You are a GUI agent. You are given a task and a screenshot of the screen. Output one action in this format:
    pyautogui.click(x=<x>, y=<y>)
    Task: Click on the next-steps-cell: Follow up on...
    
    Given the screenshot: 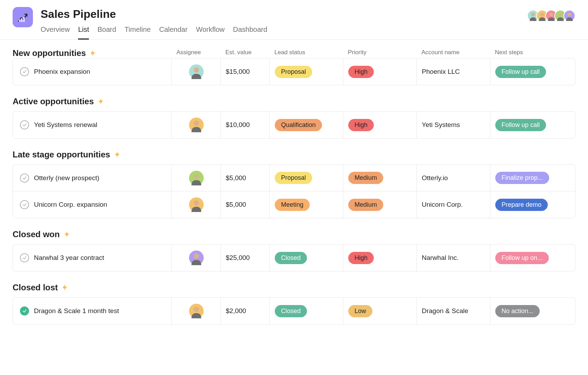 What is the action you would take?
    pyautogui.click(x=527, y=258)
    